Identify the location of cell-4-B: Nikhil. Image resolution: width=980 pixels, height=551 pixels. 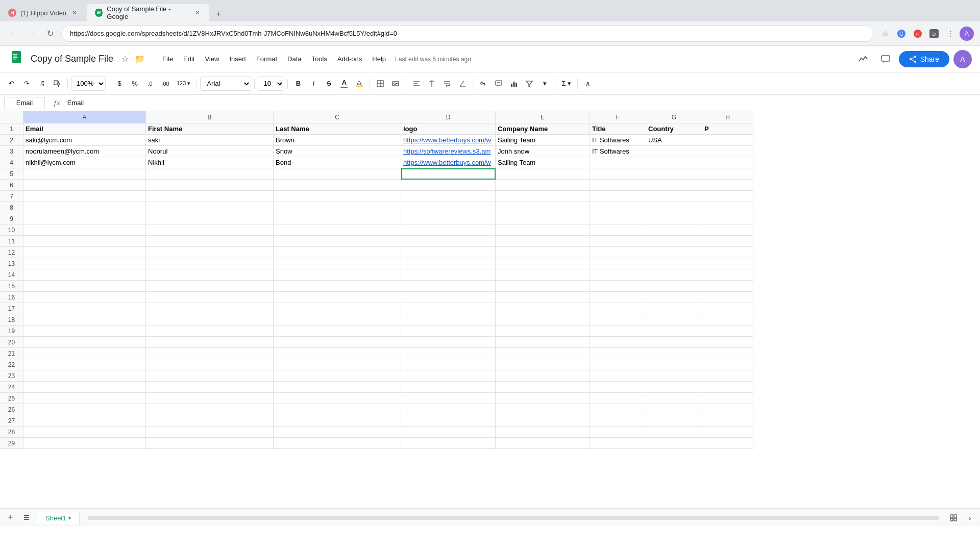
(210, 163).